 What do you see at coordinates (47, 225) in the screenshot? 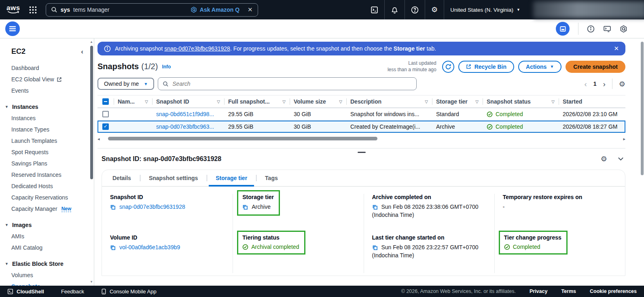
I see `sidebar-section-images: ▼Images` at bounding box center [47, 225].